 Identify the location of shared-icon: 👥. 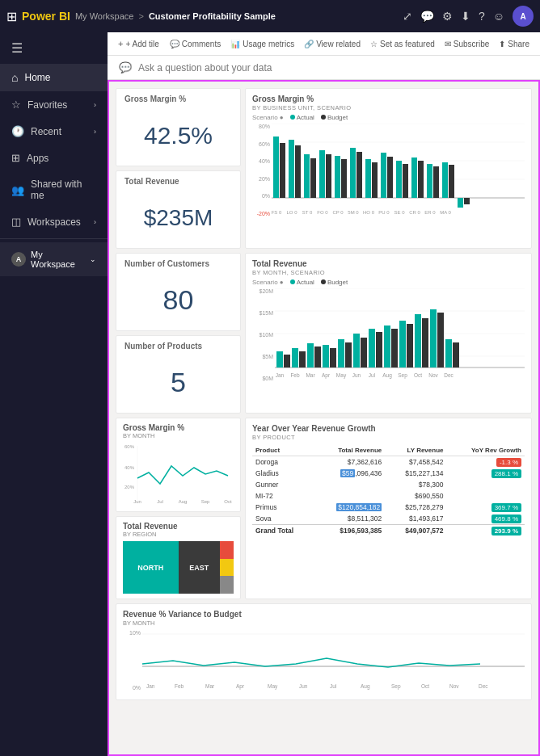
(18, 191).